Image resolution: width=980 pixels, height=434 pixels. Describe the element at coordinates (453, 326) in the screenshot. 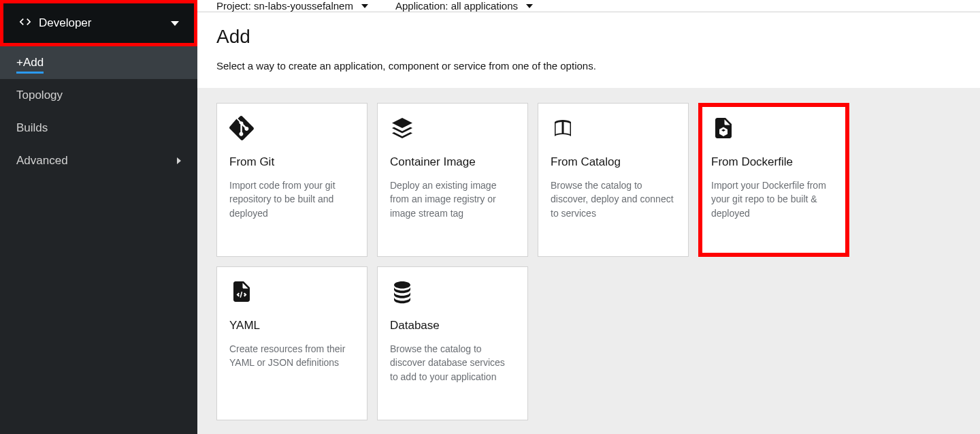

I see `card-title: Database` at that location.